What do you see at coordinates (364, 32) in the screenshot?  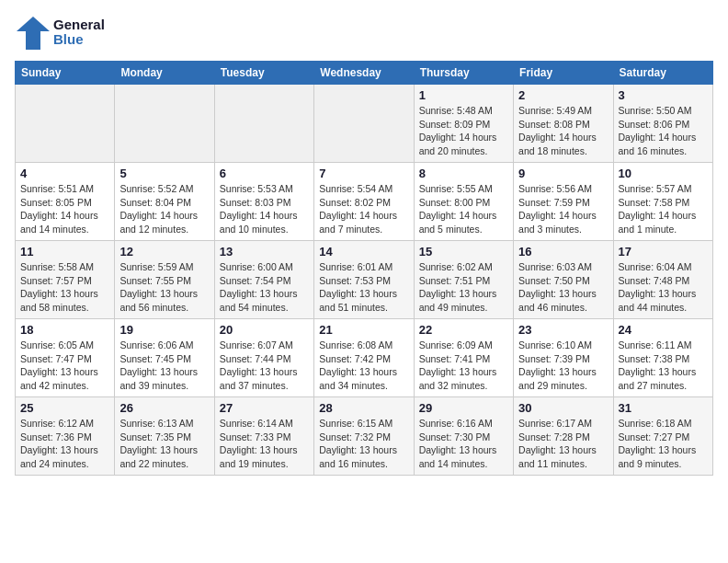 I see `page-header: GeneralBlue` at bounding box center [364, 32].